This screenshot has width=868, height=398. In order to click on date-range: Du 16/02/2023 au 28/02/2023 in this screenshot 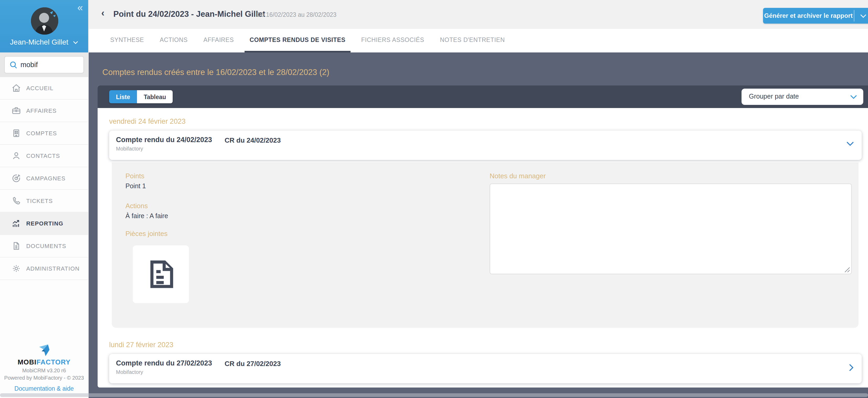, I will do `click(297, 15)`.